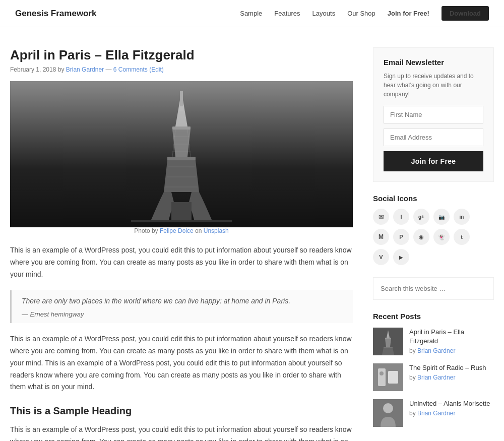  Describe the element at coordinates (181, 363) in the screenshot. I see `post-para2: This is an example of a WordPress post, …` at that location.